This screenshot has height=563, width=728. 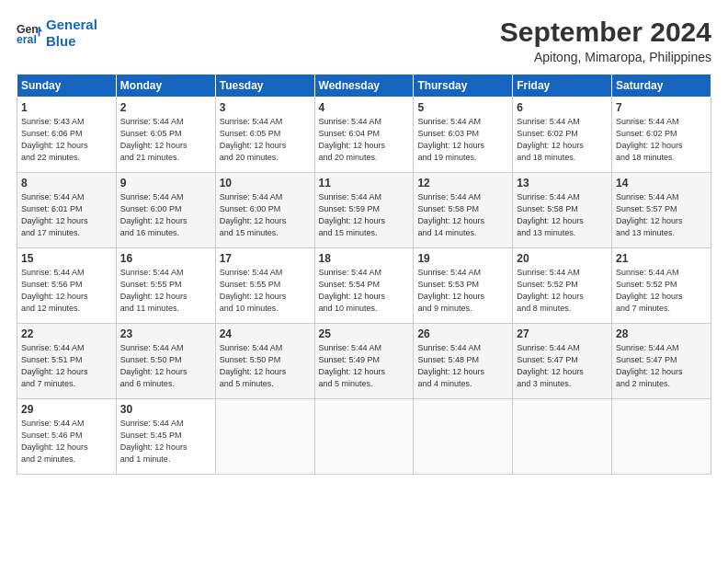 What do you see at coordinates (563, 108) in the screenshot?
I see `day-number: 6` at bounding box center [563, 108].